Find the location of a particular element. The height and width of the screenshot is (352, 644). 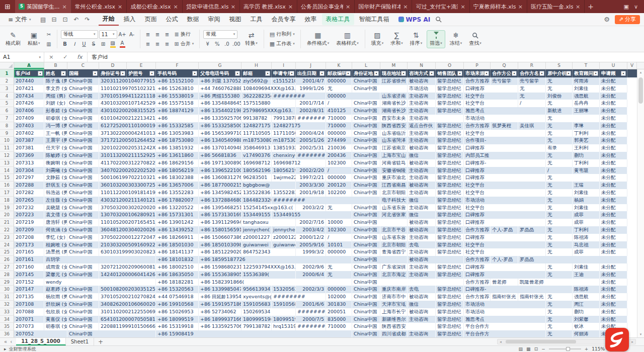

grid-cell: 周江 is located at coordinates (586, 305).